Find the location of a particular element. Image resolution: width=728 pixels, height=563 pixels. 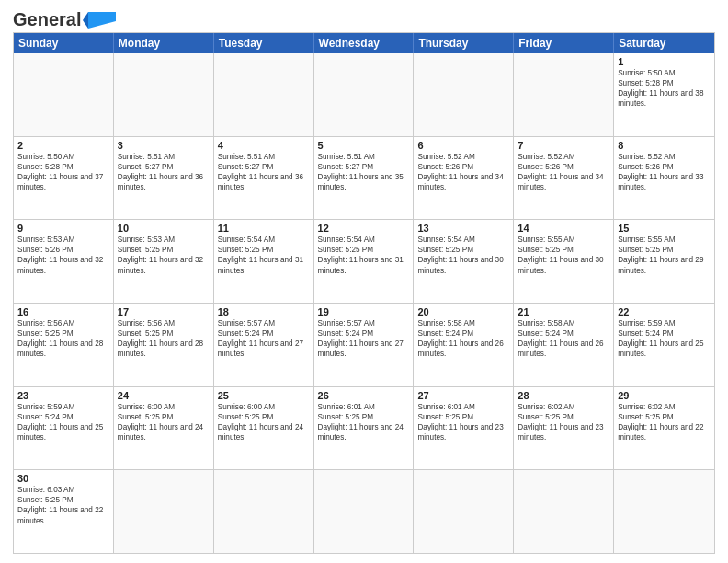

calendar-cell-w2d1: 10Sunrise: 5:53 AM Sunset: 5:25 PM Dayli… is located at coordinates (164, 261).